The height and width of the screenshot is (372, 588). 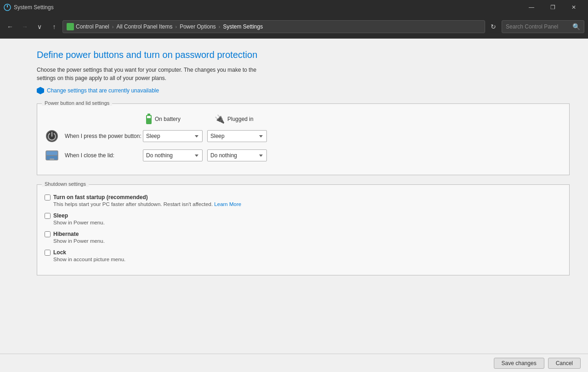 What do you see at coordinates (152, 74) in the screenshot?
I see `page-description: Choose the power settings that you want …` at bounding box center [152, 74].